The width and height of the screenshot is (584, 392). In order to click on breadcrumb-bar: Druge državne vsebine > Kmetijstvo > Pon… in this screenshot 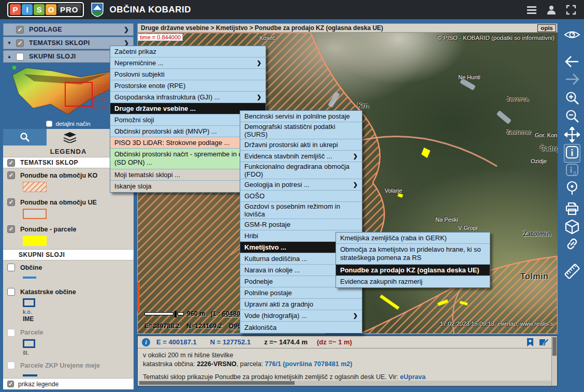, I will do `click(347, 28)`.